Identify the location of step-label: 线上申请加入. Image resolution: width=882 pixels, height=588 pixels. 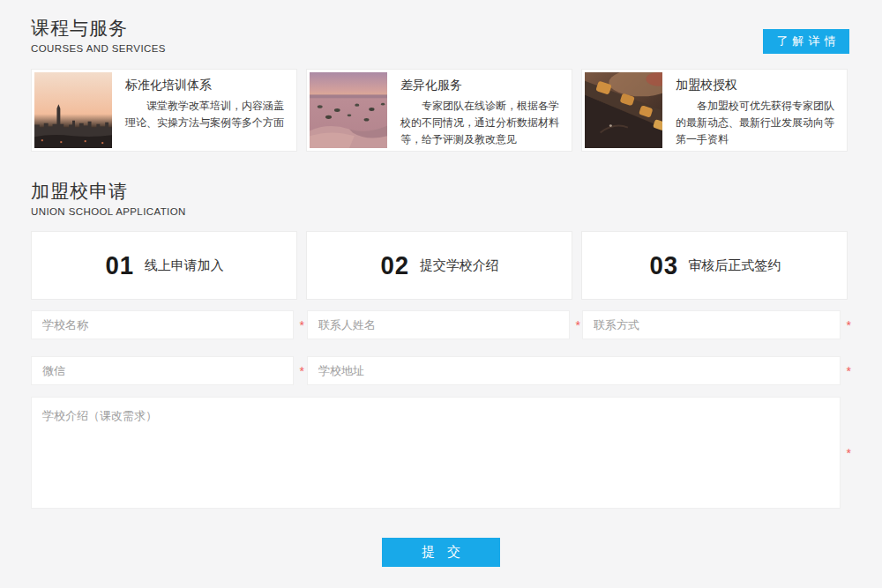
(184, 266).